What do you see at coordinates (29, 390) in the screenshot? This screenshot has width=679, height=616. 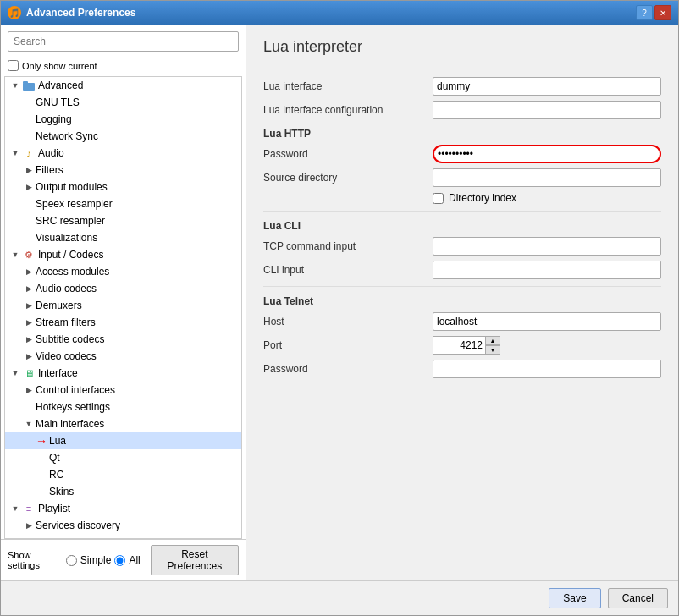 I see `expand-icon-controlinterfaces: ▶` at bounding box center [29, 390].